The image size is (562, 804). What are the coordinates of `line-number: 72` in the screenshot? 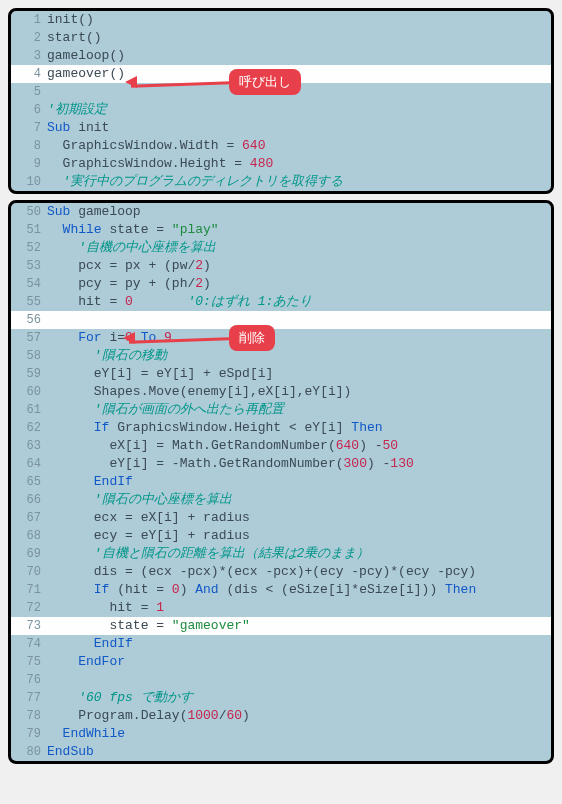 It's located at (29, 608).